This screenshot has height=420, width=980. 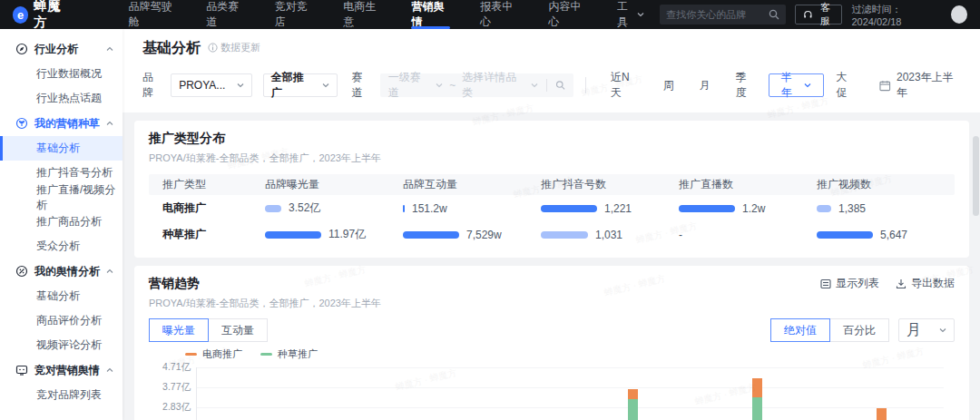 I want to click on chart-legend: 电商推广种草推广, so click(x=251, y=354).